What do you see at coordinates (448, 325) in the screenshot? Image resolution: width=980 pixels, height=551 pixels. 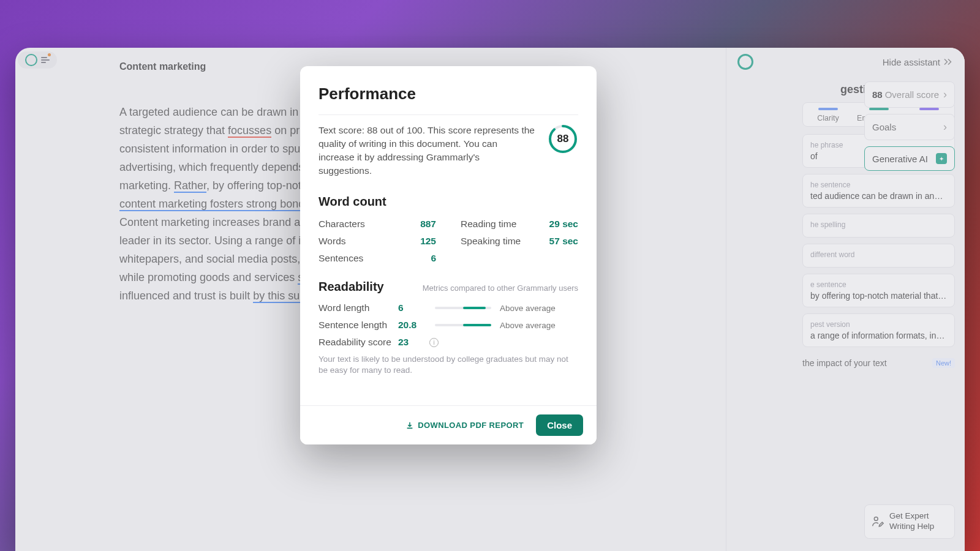 I see `sentence-length-row: Sentence length 20.8 Above average` at bounding box center [448, 325].